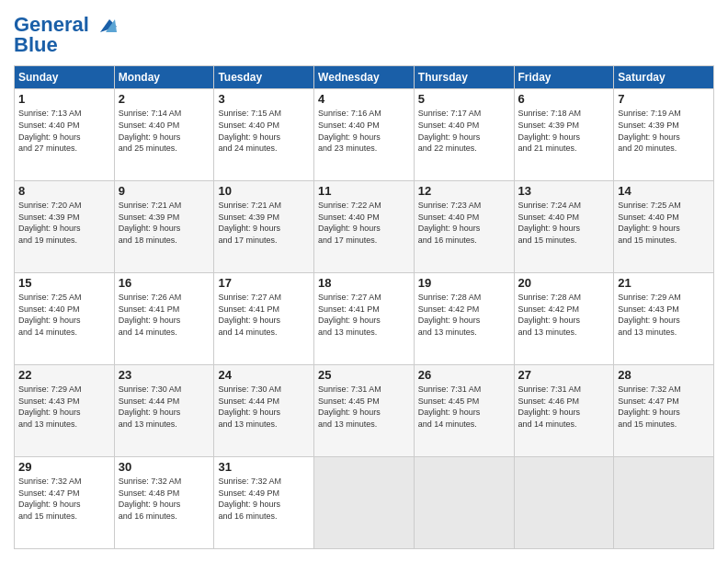 This screenshot has height=563, width=728. Describe the element at coordinates (64, 77) in the screenshot. I see `weekday-sunday: Sunday` at that location.